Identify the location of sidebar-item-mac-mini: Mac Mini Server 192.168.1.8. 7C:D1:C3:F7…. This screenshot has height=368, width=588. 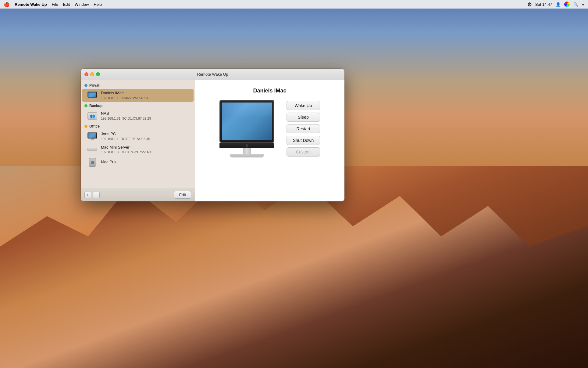
(138, 150).